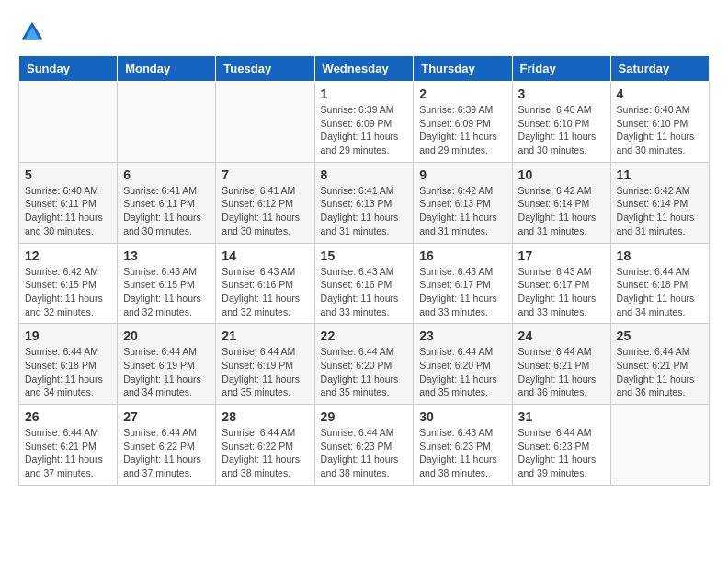 This screenshot has width=728, height=563. What do you see at coordinates (660, 364) in the screenshot?
I see `calendar-cell: 25Sunrise: 6:44 AMSunset: 6:21 PMDayligh…` at bounding box center [660, 364].